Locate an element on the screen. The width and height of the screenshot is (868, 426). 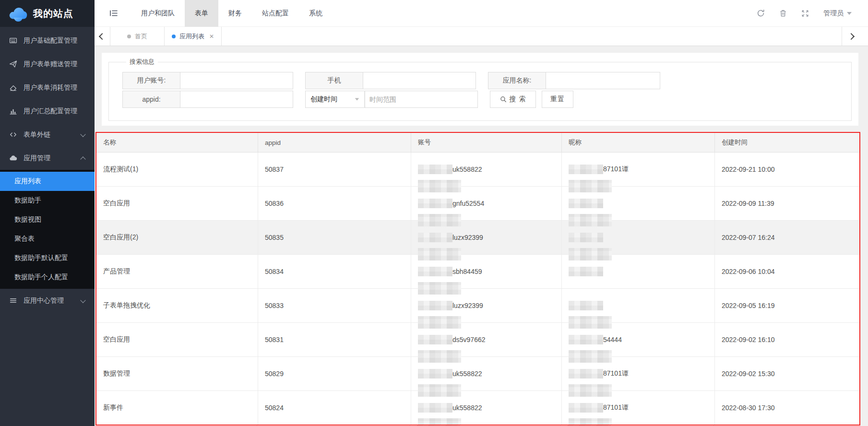
sidebar-subitem-app-list: 应用列表 is located at coordinates (47, 181).